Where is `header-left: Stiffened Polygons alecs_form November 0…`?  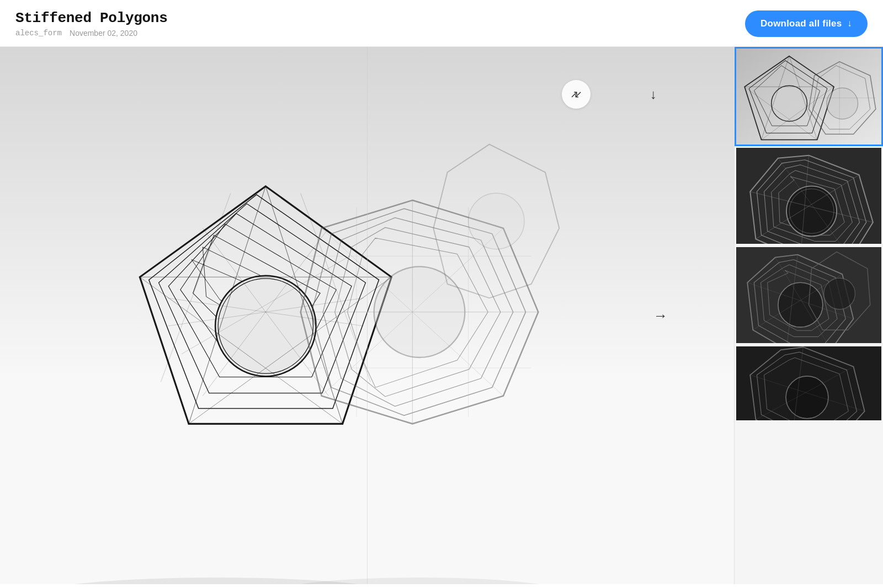
header-left: Stiffened Polygons alecs_form November 0… is located at coordinates (92, 24).